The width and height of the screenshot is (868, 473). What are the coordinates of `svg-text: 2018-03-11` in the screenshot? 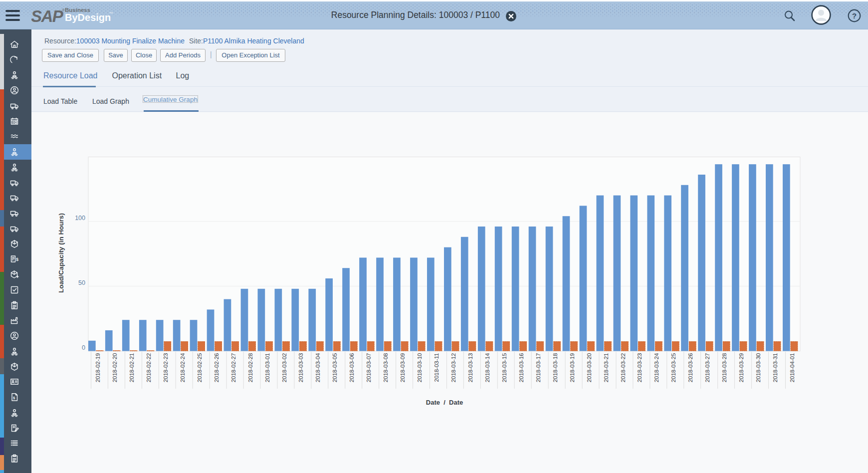 It's located at (436, 368).